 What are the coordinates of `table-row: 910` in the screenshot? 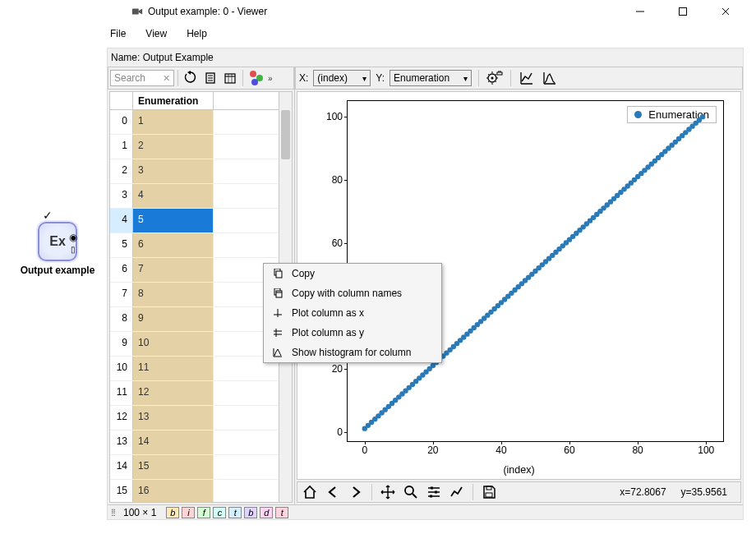 It's located at (194, 344).